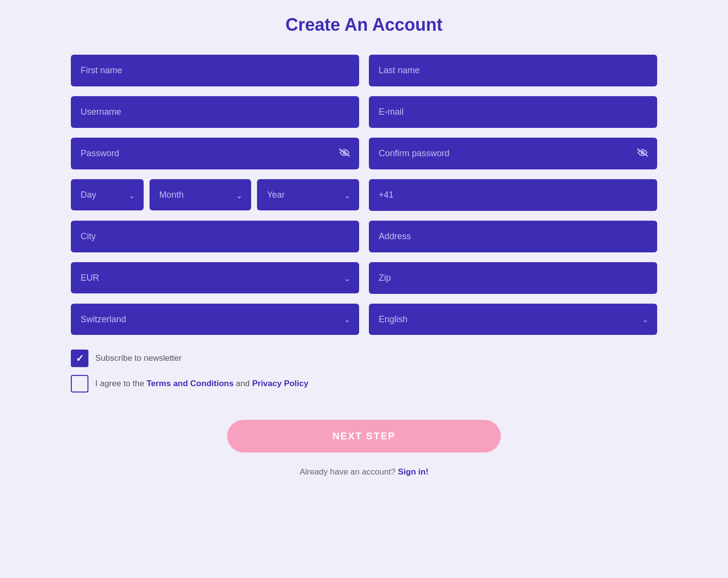 This screenshot has width=728, height=578. Describe the element at coordinates (308, 195) in the screenshot. I see `year-select: Year 202420232010 2000199919901980` at that location.